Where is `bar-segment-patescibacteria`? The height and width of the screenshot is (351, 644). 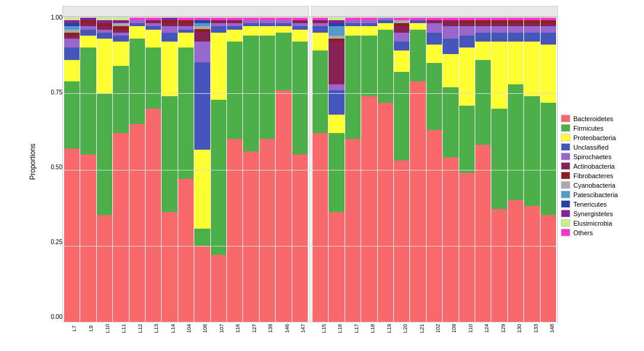
bar-segment-patescibacteria is located at coordinates (336, 31).